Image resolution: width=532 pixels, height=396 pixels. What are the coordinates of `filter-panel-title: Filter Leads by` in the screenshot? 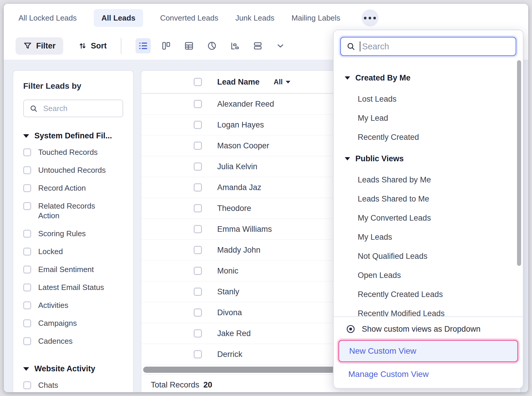 It's located at (73, 86).